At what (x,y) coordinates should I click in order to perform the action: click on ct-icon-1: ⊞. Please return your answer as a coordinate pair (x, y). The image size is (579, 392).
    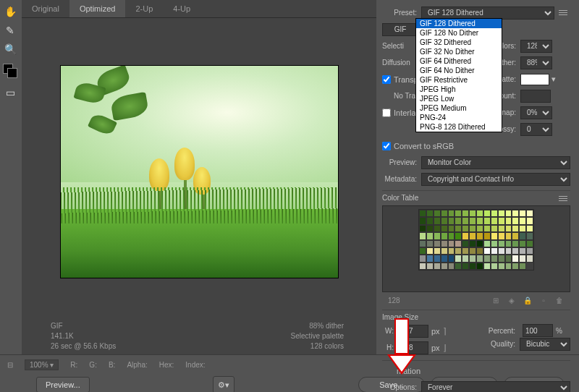
    Looking at the image, I should click on (496, 300).